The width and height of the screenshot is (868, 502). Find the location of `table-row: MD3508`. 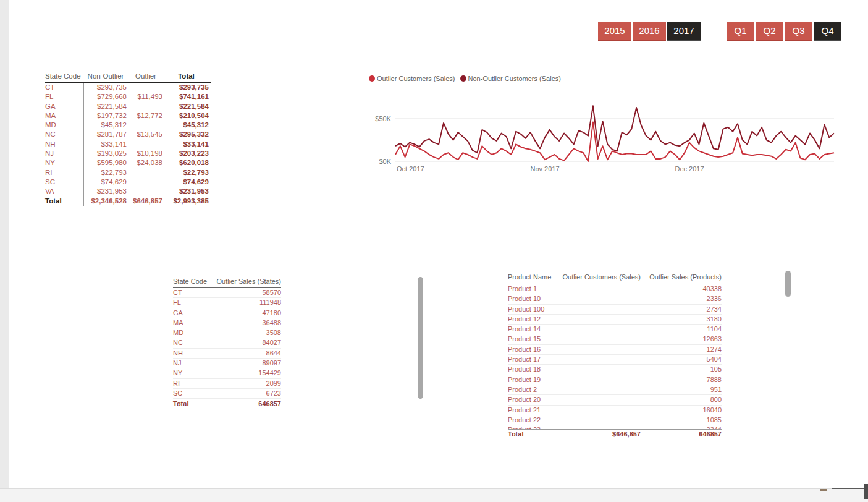

table-row: MD3508 is located at coordinates (227, 333).